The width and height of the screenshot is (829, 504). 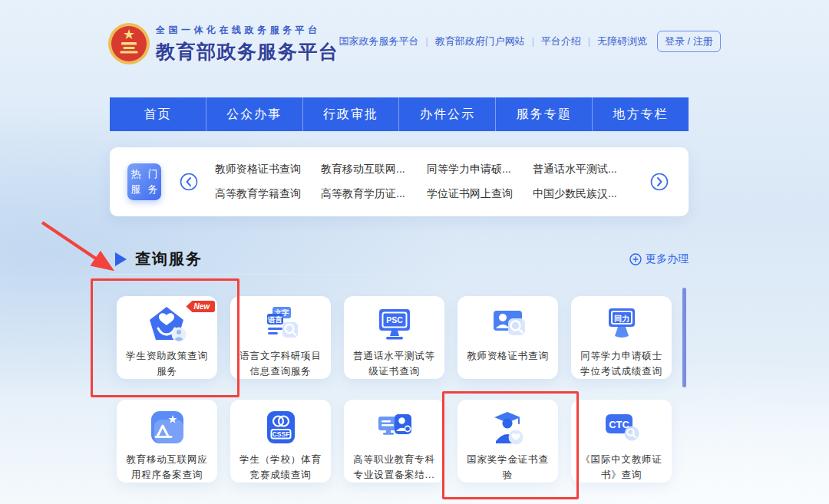 What do you see at coordinates (395, 364) in the screenshot?
I see `service-card-title: 普通话水平测试等级证书查询` at bounding box center [395, 364].